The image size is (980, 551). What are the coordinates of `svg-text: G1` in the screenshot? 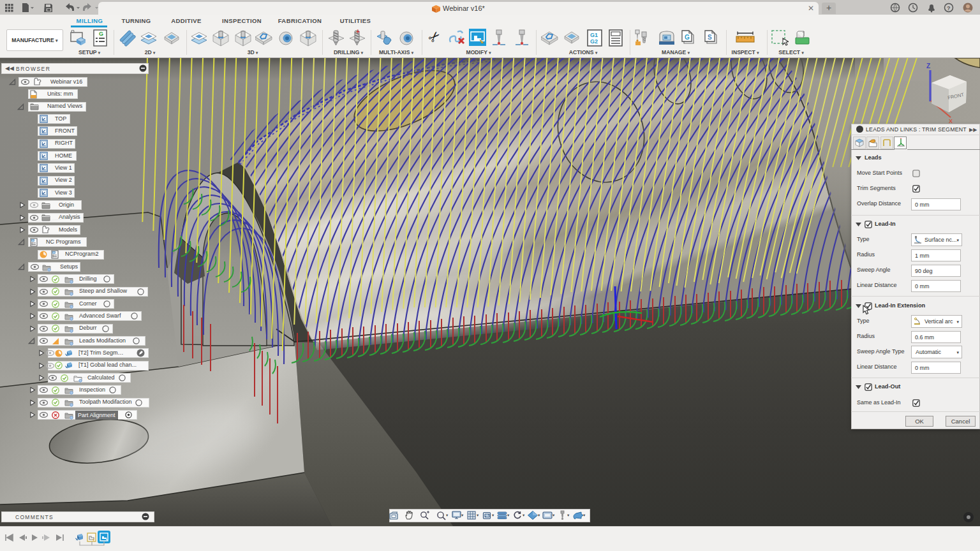 It's located at (594, 35).